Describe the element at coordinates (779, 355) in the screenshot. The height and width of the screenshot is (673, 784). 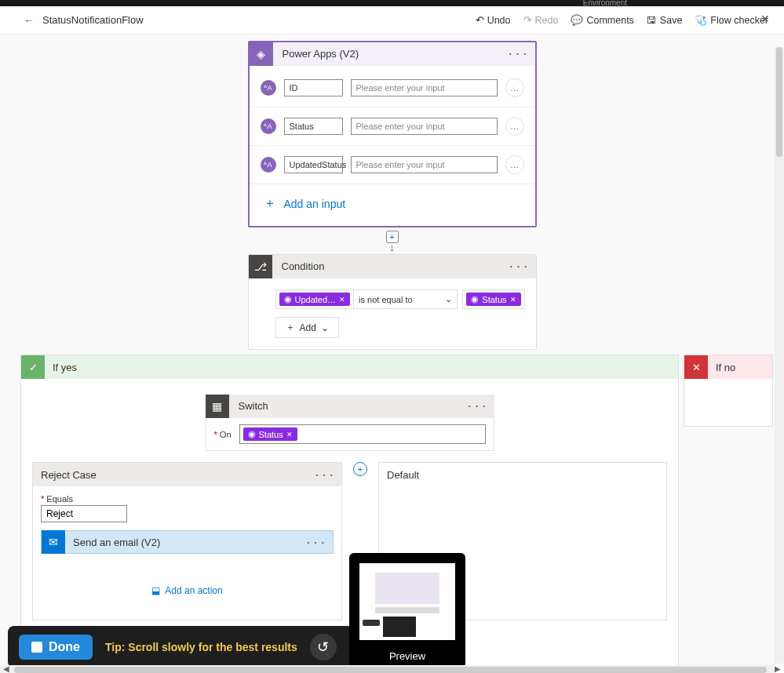
I see `vertical-scrollbar` at that location.